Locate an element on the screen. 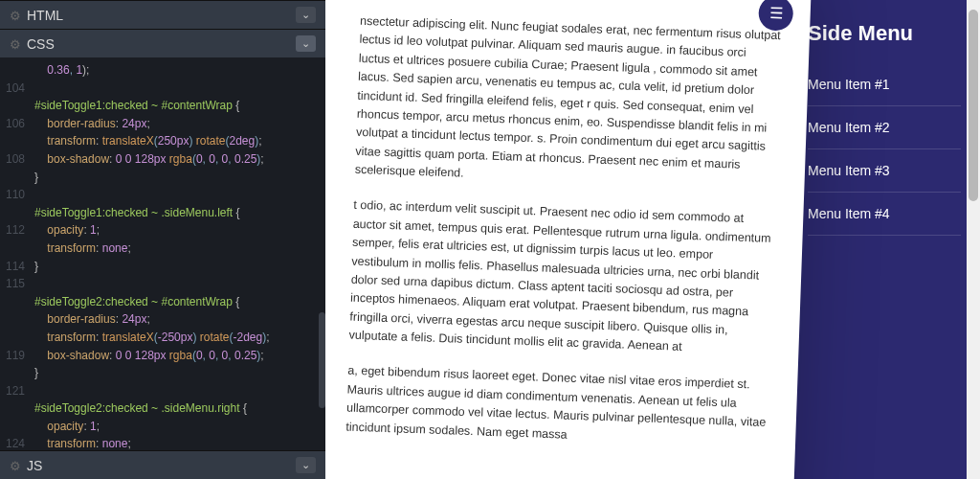  code-line: border-radius: 24px; is located at coordinates (163, 320).